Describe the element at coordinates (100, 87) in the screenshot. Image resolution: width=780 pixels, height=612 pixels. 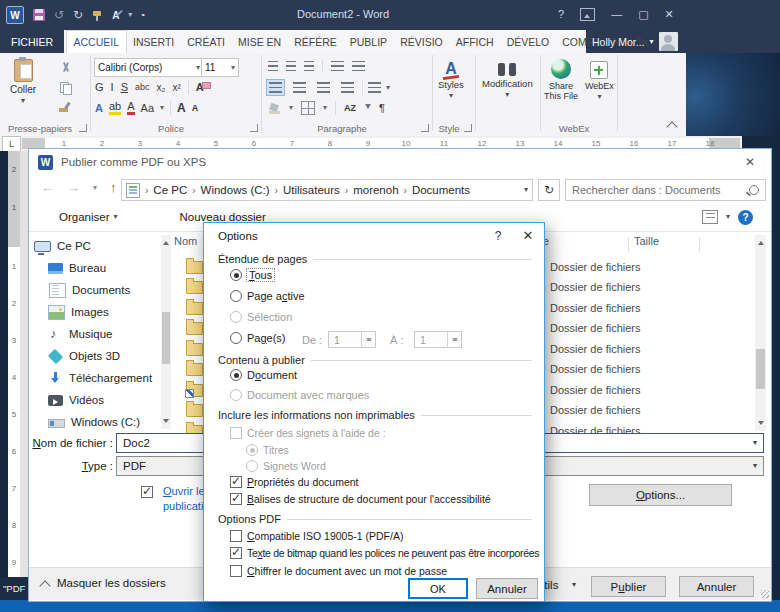
I see `bold-button: G` at that location.